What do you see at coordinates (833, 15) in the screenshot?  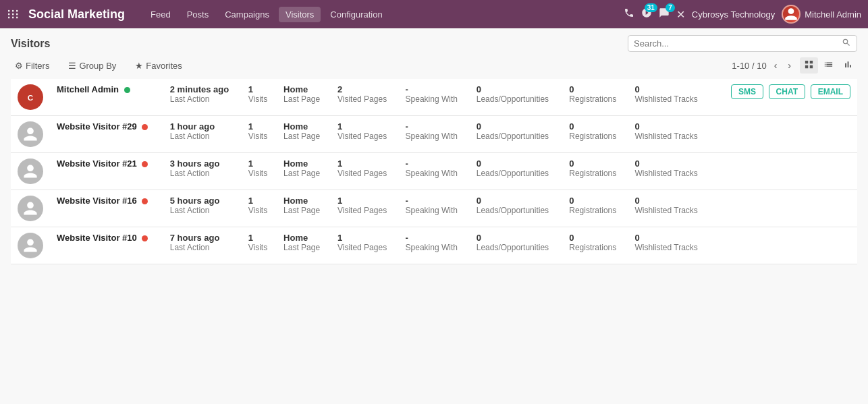 I see `user-name: Mitchell Admin` at bounding box center [833, 15].